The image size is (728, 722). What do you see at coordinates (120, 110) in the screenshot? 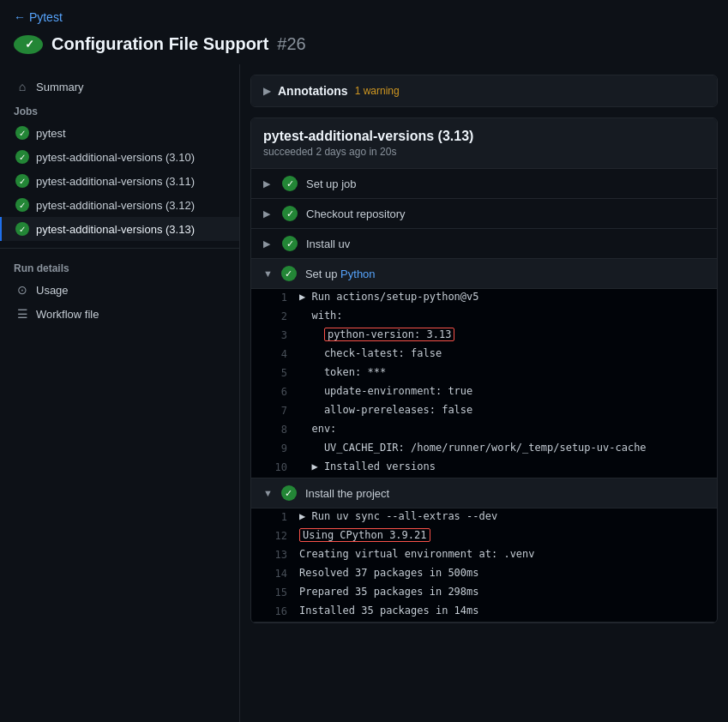
I see `jobs-section-label: Jobs` at bounding box center [120, 110].